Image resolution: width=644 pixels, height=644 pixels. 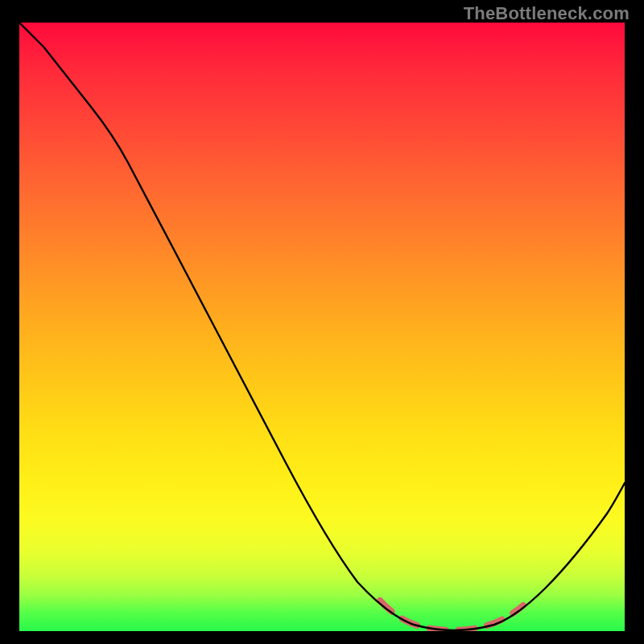 What do you see at coordinates (547, 14) in the screenshot?
I see `watermark-text: TheBottleneck.com` at bounding box center [547, 14].